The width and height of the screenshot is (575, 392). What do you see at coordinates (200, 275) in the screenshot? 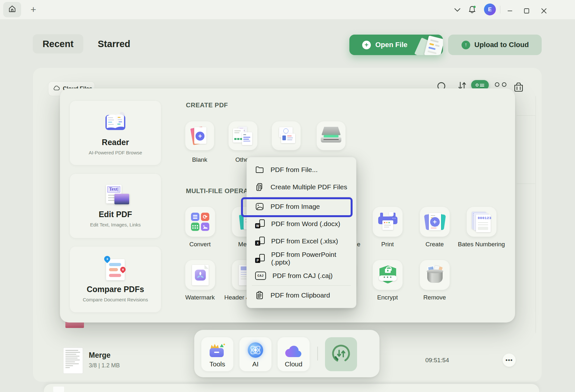
I see `watermark-tile` at bounding box center [200, 275].